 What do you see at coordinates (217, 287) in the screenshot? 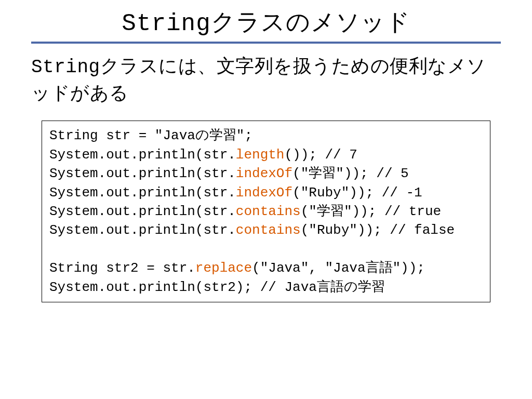
I see `code-line: System.out.println(str2); // Java言語の学習` at bounding box center [217, 287].